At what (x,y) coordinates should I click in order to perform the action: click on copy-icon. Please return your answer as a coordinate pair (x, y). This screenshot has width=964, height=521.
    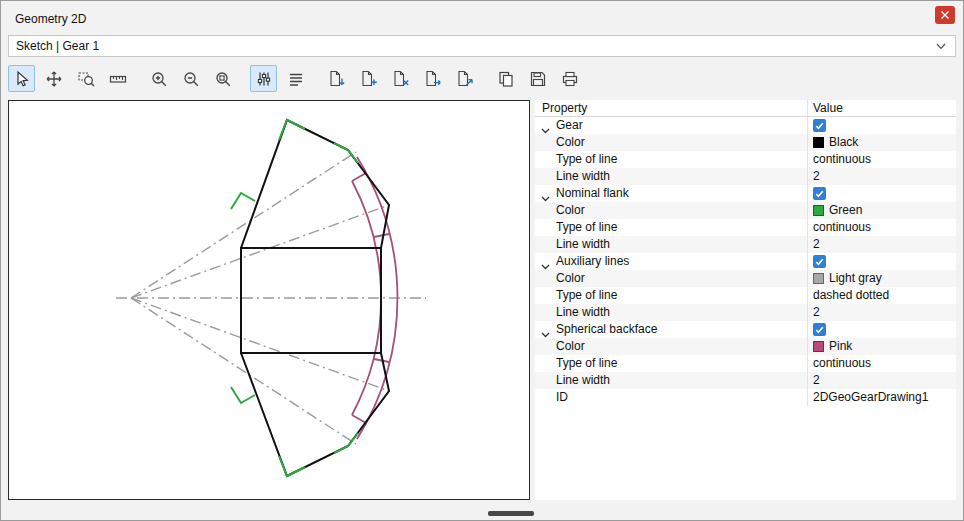
    Looking at the image, I should click on (506, 79).